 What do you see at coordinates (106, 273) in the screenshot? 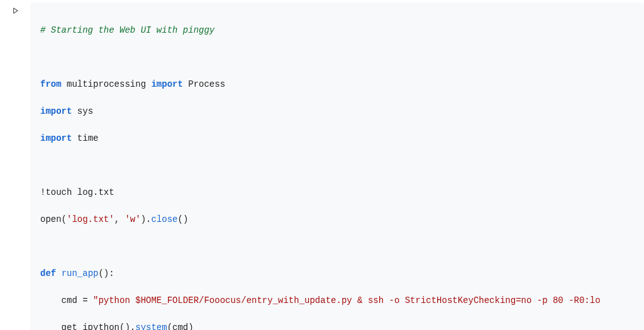
I see `code-text: ():` at bounding box center [106, 273].